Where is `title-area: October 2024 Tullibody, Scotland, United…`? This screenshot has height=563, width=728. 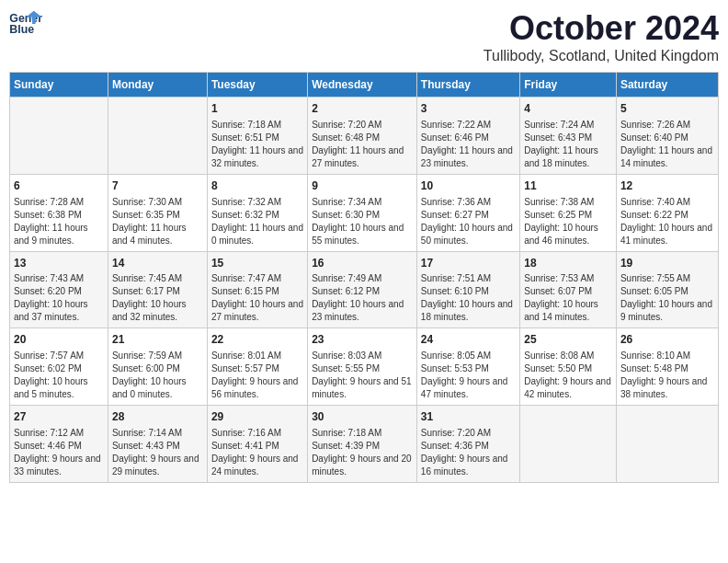
title-area: October 2024 Tullibody, Scotland, United… is located at coordinates (601, 37).